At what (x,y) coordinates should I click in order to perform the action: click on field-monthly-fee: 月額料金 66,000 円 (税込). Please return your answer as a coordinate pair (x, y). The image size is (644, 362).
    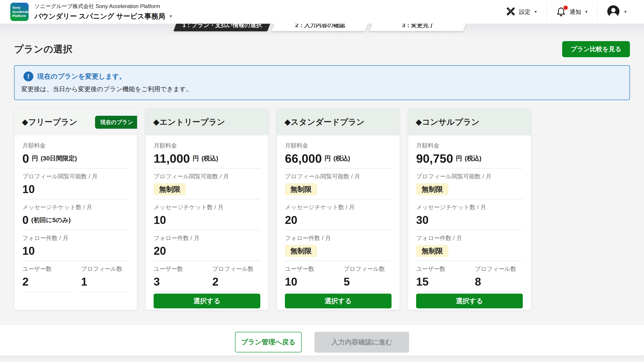
    Looking at the image, I should click on (338, 155).